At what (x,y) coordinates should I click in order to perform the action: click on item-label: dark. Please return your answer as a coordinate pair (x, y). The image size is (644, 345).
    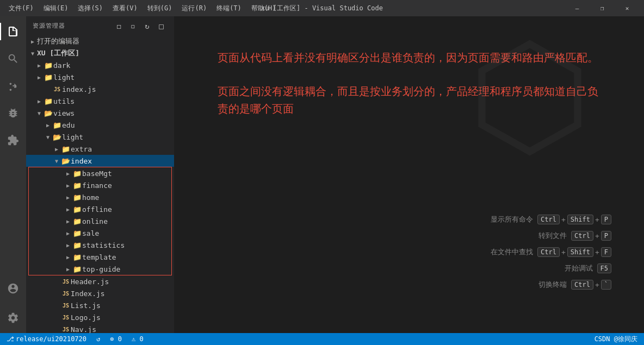
    Looking at the image, I should click on (114, 65).